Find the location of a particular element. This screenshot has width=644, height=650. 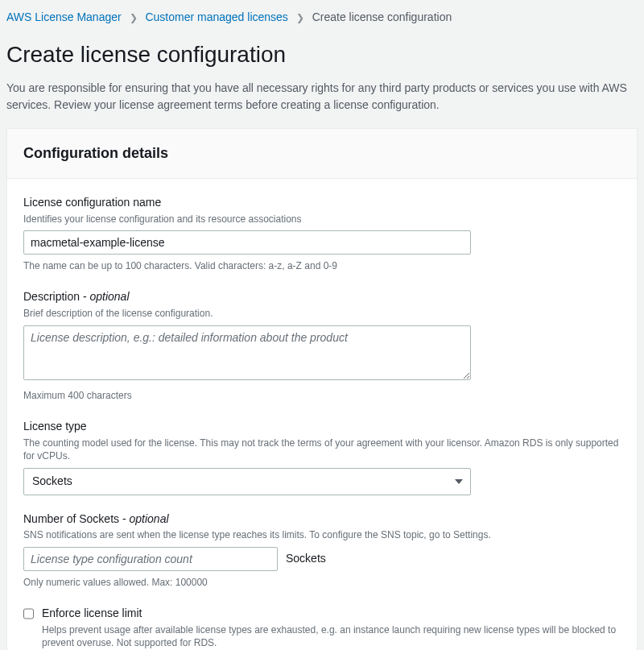

sockets-field: Number of Sockets - optional SNS notific… is located at coordinates (322, 551).